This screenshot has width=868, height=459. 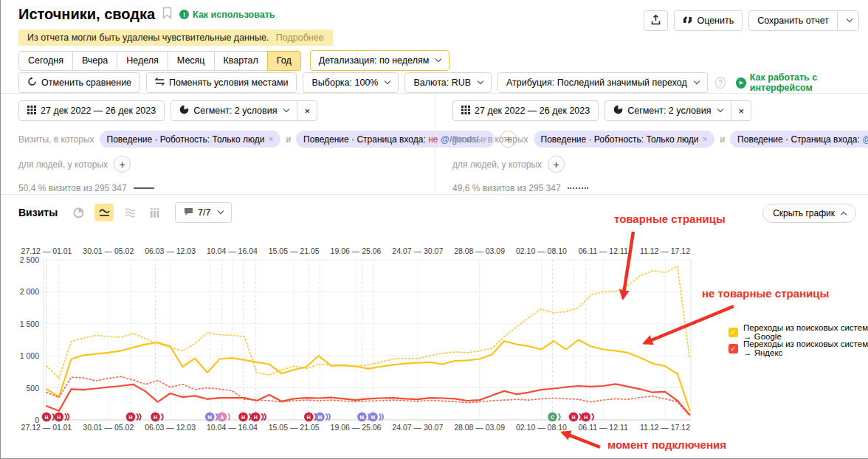 What do you see at coordinates (94, 61) in the screenshot?
I see `tab-yesterday: Вчера` at bounding box center [94, 61].